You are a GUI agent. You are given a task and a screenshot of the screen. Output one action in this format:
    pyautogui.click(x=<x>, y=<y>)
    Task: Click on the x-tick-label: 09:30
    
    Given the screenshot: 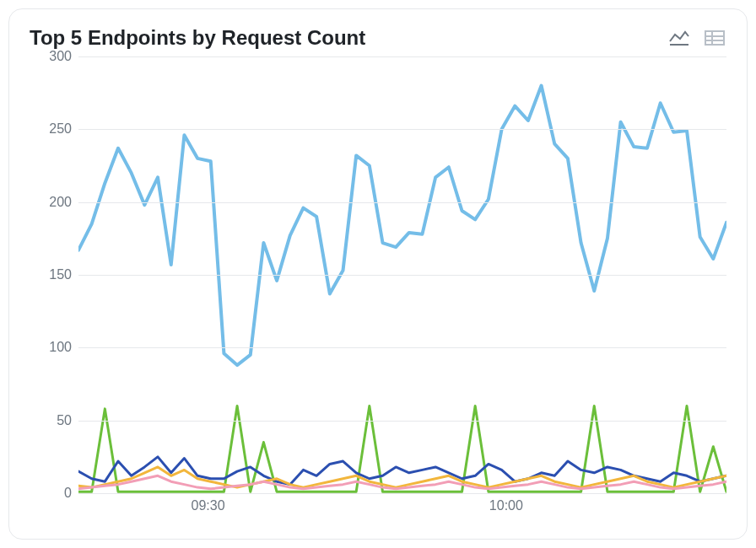 What is the action you would take?
    pyautogui.click(x=208, y=506)
    